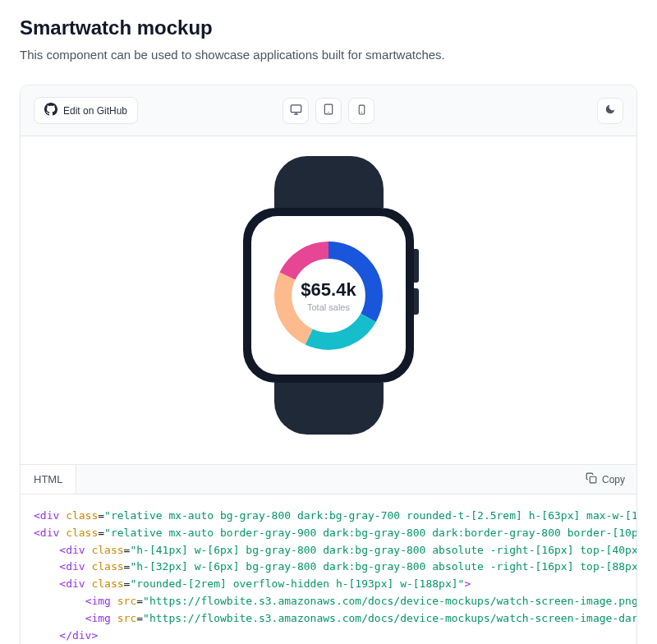 Image resolution: width=657 pixels, height=644 pixels. Describe the element at coordinates (328, 307) in the screenshot. I see `chart-center-label: Total sales` at that location.